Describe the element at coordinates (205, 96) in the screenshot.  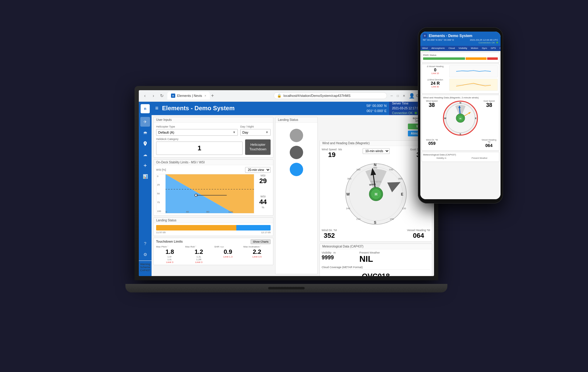
I see `tab-close-icon: ×` at that location.